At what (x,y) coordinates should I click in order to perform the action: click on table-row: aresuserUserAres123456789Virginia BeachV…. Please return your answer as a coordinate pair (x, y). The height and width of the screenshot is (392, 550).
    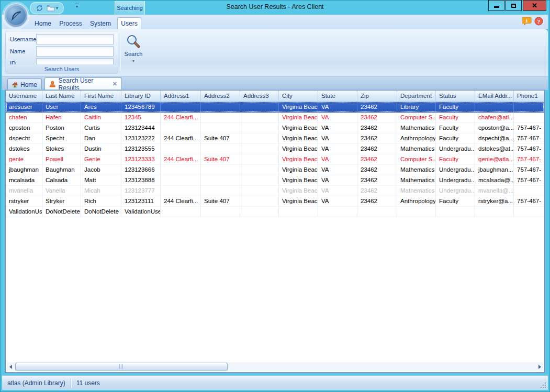
    Looking at the image, I should click on (275, 107).